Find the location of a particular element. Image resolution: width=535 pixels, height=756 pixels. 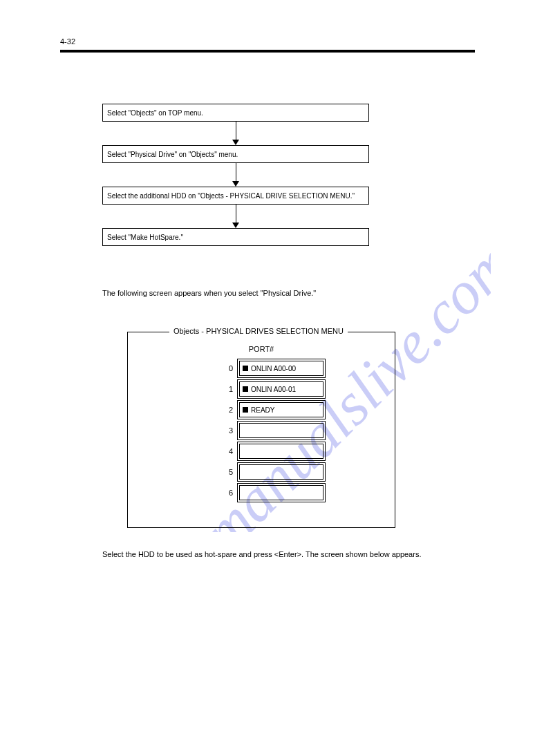

drive-row: 2 READY is located at coordinates (271, 410).